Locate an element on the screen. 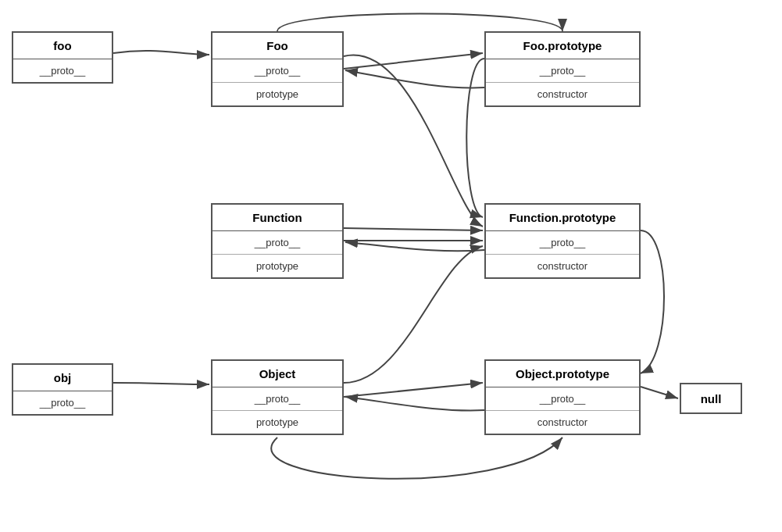 This screenshot has width=782, height=532. Function-proto-row: __proto__ is located at coordinates (277, 243).